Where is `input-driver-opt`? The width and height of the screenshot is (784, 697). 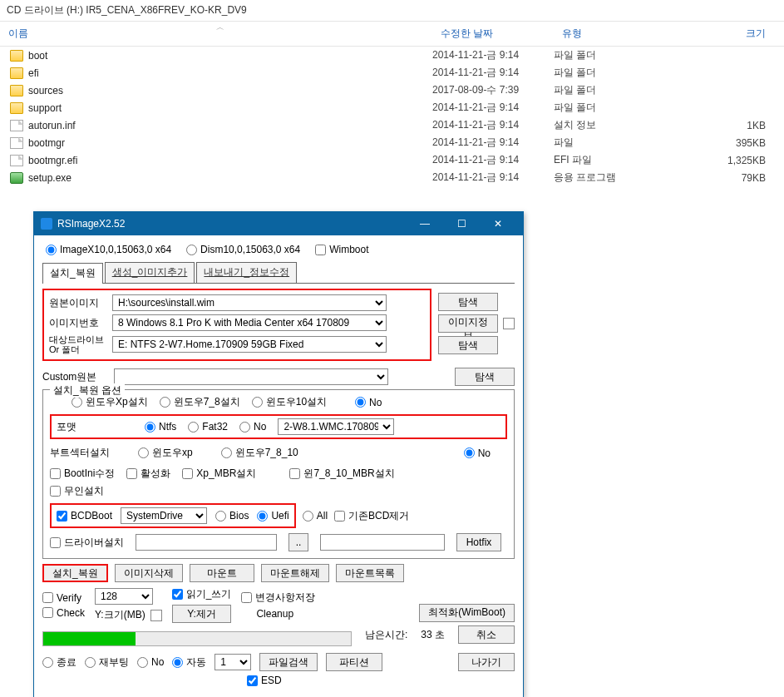 input-driver-opt is located at coordinates (382, 542).